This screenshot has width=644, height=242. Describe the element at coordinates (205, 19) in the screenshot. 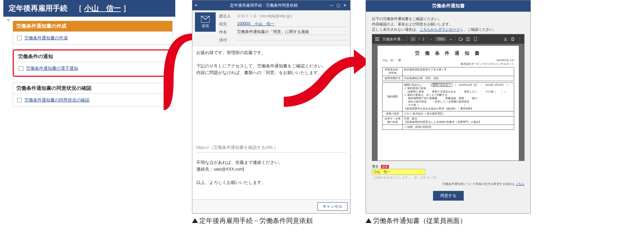

I see `mail-icon` at that location.